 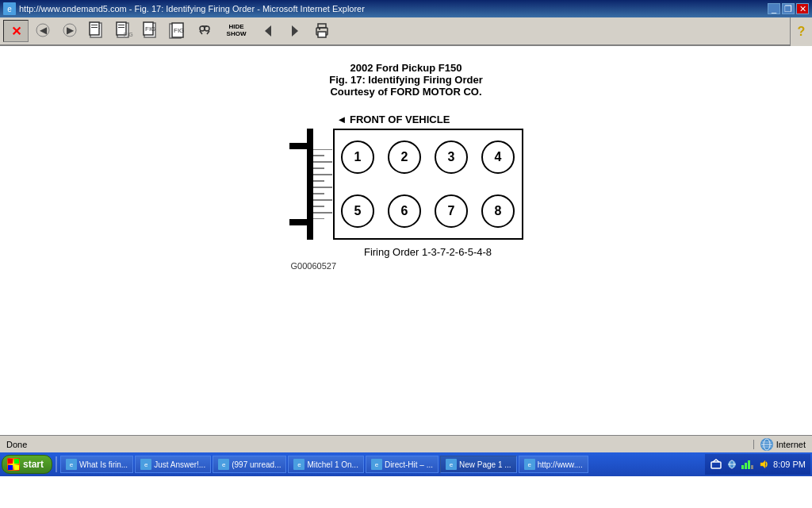 I want to click on taskbar-item-3-label: (997 unread..., so click(x=256, y=465).